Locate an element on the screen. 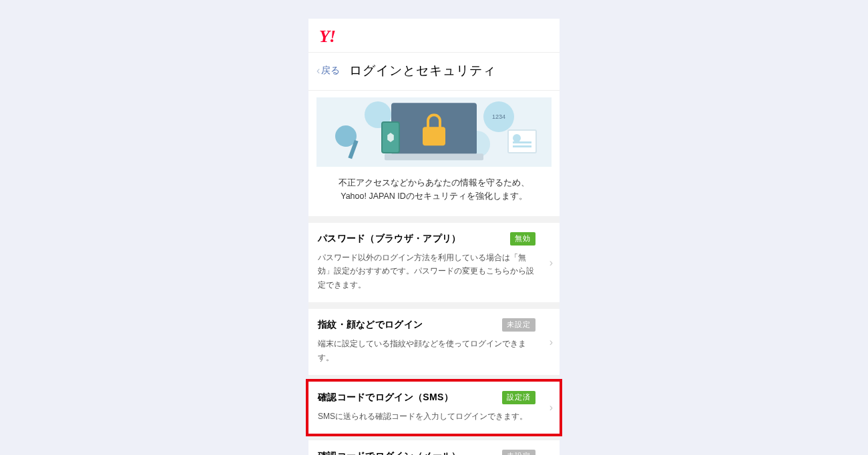 This screenshot has width=868, height=455. key-icon is located at coordinates (346, 136).